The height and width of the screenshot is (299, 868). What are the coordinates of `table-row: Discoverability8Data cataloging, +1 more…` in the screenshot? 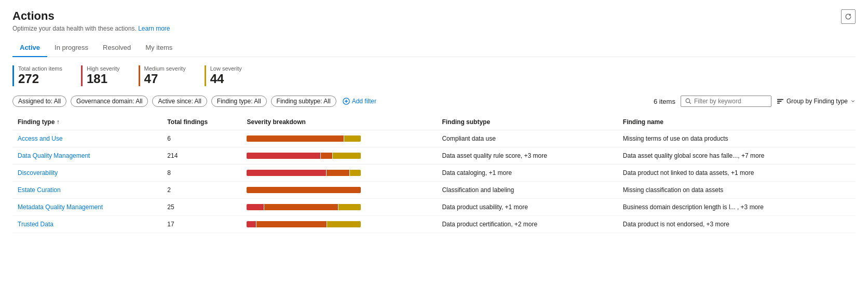 It's located at (434, 173).